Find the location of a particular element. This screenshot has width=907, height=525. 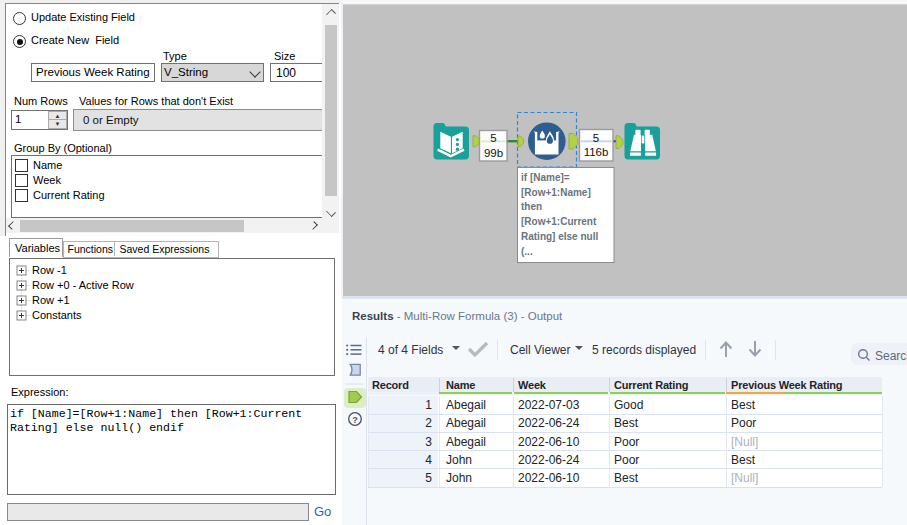

svg-text: if [Name]= is located at coordinates (546, 178).